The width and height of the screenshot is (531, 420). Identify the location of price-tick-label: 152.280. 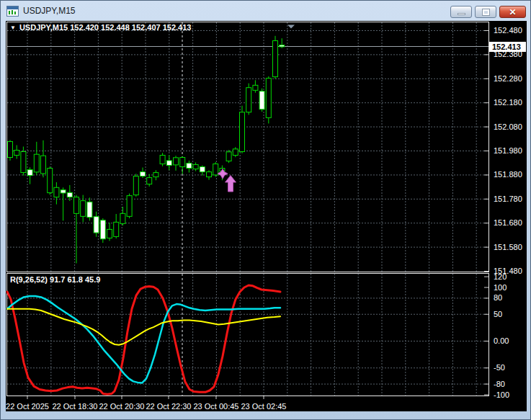
(508, 79).